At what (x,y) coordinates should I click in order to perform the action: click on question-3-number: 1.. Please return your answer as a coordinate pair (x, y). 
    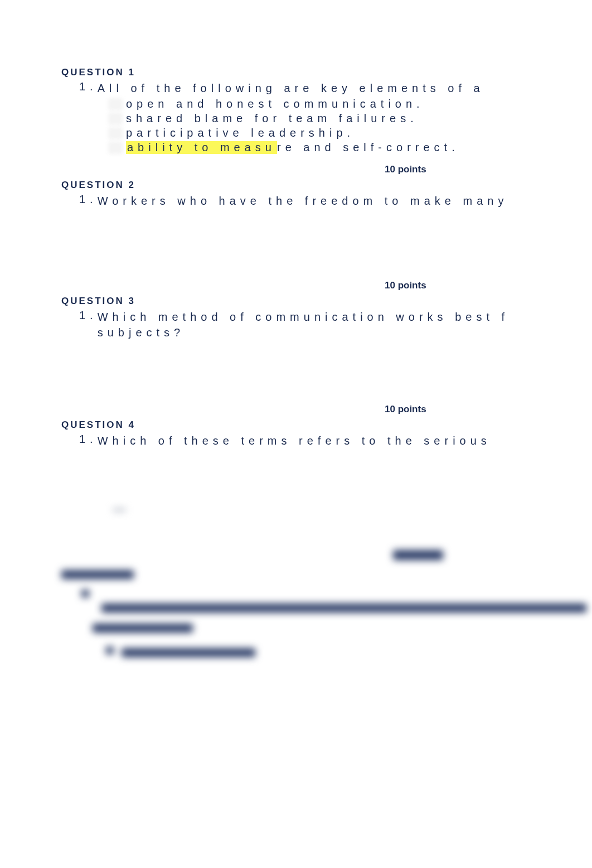
    Looking at the image, I should click on (88, 316).